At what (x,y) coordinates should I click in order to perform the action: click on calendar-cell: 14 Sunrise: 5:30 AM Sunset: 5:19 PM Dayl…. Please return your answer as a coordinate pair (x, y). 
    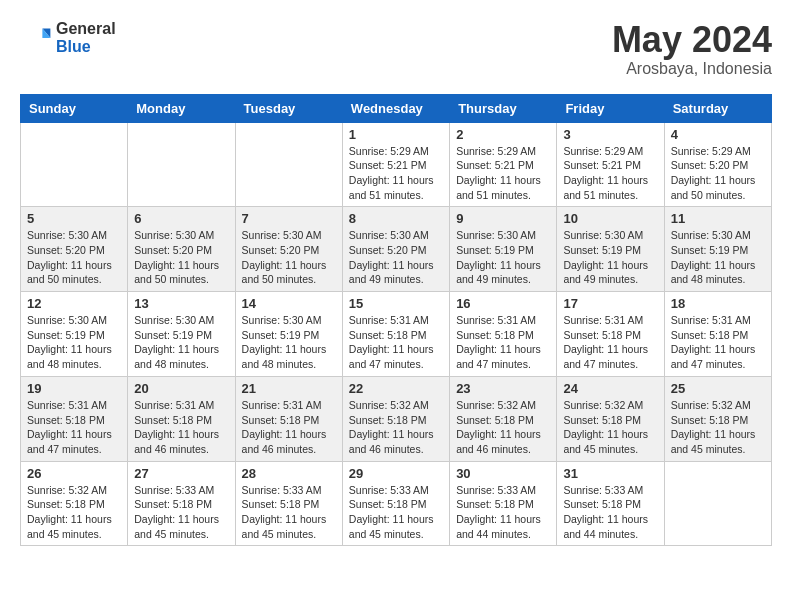
    Looking at the image, I should click on (288, 334).